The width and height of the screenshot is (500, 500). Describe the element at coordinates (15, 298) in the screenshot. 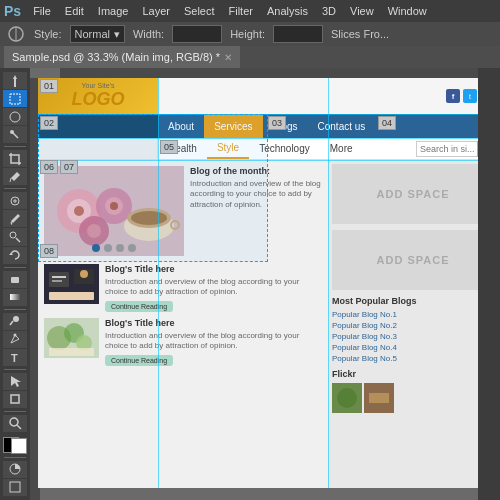

I see `gradient-tool` at that location.